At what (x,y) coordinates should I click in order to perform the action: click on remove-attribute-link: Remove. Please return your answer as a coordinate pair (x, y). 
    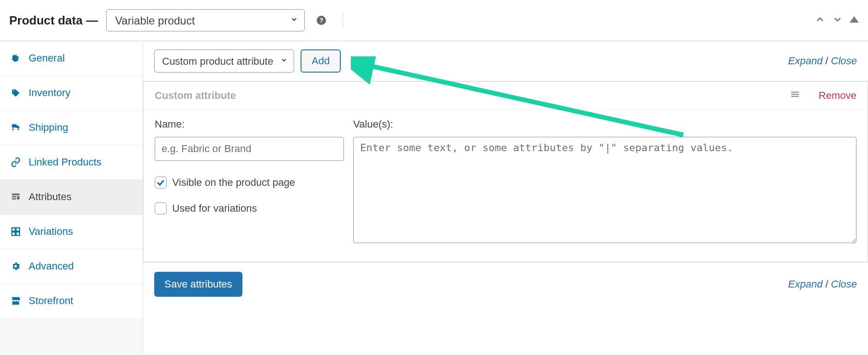
    Looking at the image, I should click on (838, 96).